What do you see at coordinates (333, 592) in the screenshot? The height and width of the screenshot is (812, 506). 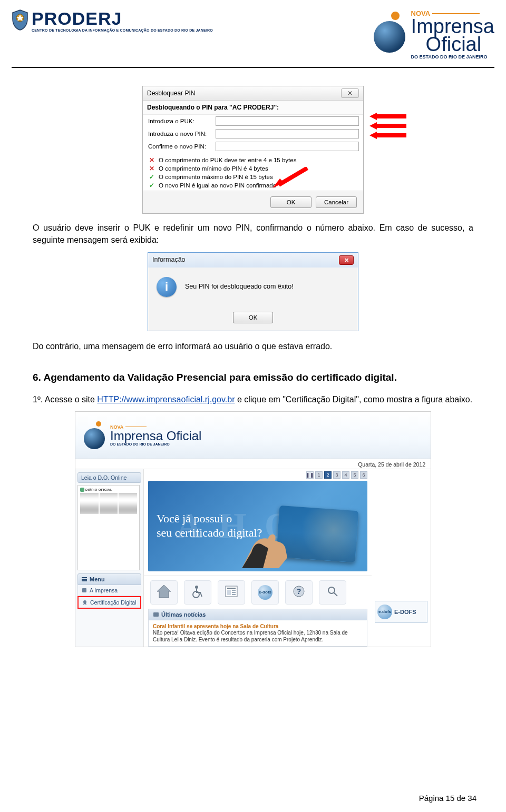 I see `search-shortcut` at bounding box center [333, 592].